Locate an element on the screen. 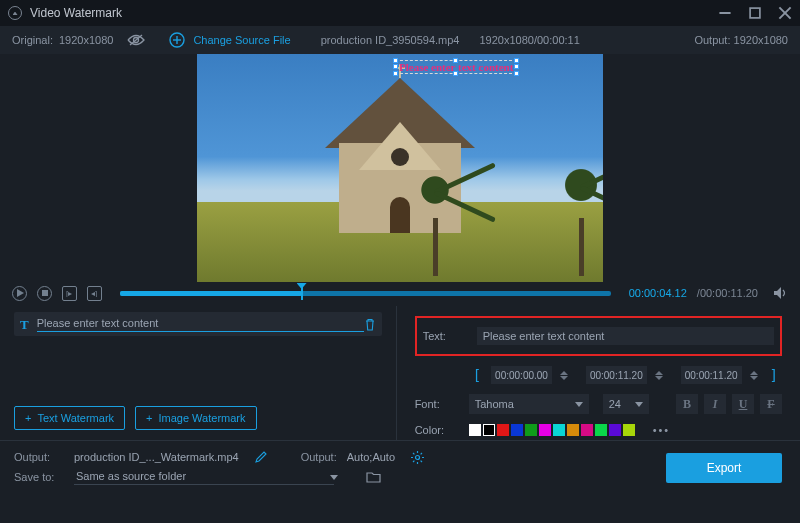 The width and height of the screenshot is (800, 523). italic-button: I is located at coordinates (715, 404).